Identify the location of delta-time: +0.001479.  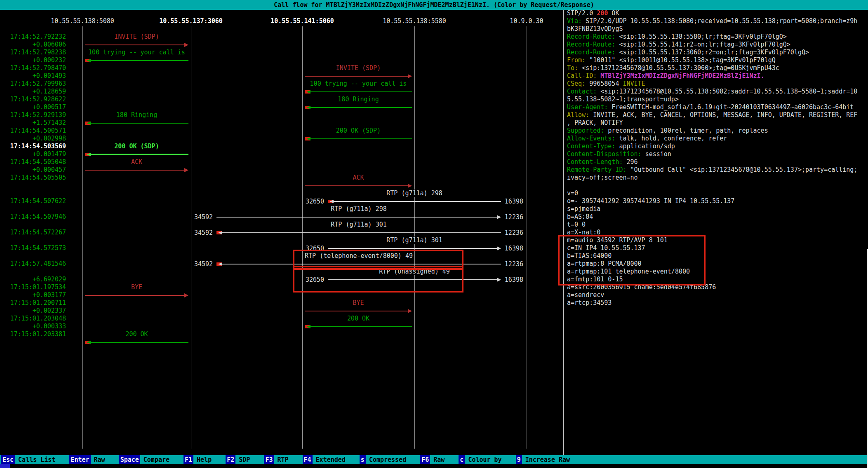
(33, 154).